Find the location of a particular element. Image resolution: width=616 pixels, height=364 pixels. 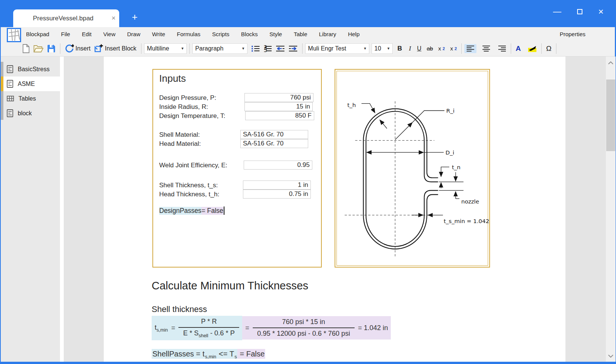

new-document-icon is located at coordinates (26, 49).